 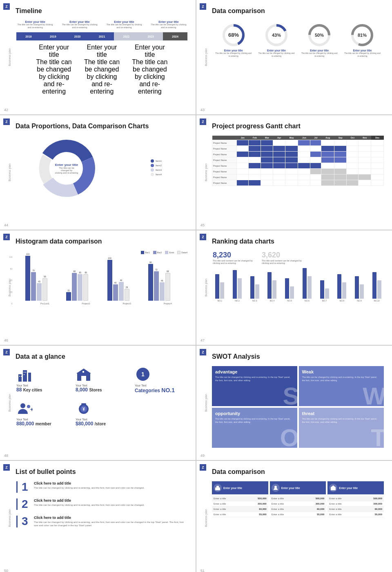 What do you see at coordinates (255, 379) in the screenshot?
I see `swot-desc-s: The title can be changed by clicking and…` at bounding box center [255, 379].